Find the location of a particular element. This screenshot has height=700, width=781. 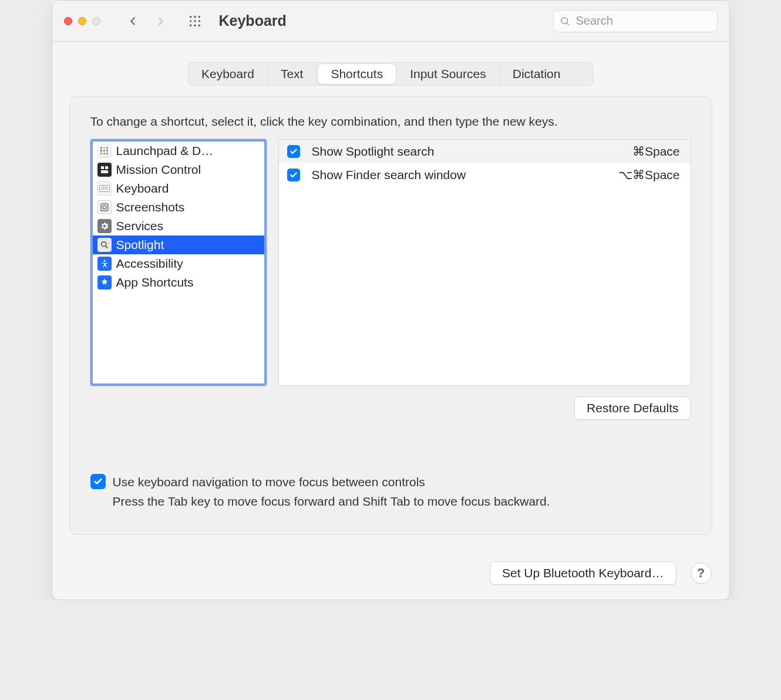

instruction-text: To change a shortcut, select it, click t… is located at coordinates (391, 122).